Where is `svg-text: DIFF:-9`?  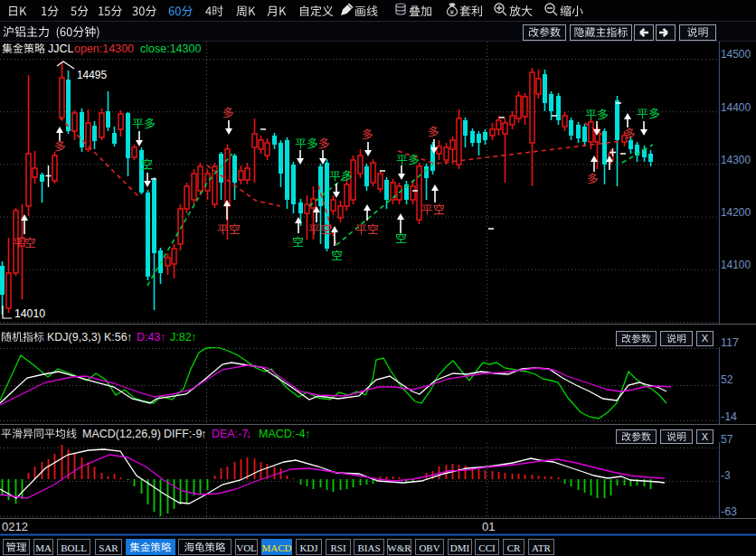
svg-text: DIFF:-9 is located at coordinates (183, 434).